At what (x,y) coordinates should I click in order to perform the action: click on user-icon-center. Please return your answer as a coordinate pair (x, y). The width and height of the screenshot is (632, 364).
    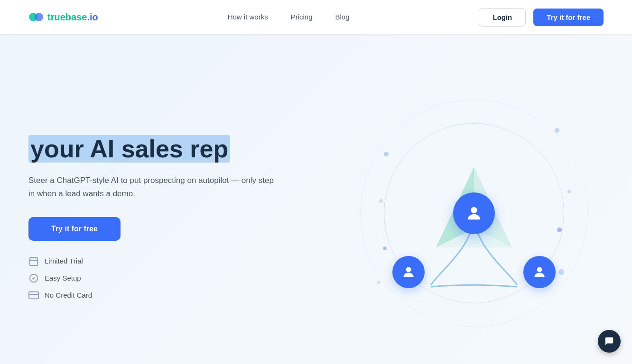
    Looking at the image, I should click on (474, 213).